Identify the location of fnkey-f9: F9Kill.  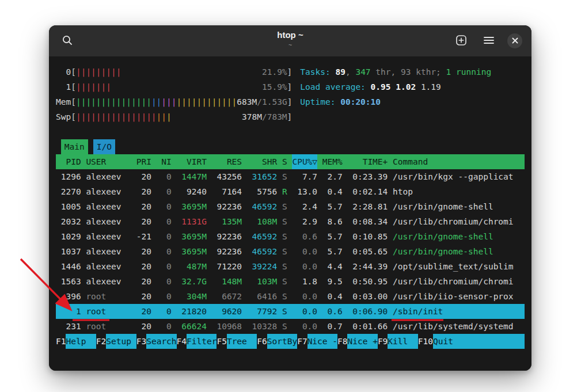
(398, 341).